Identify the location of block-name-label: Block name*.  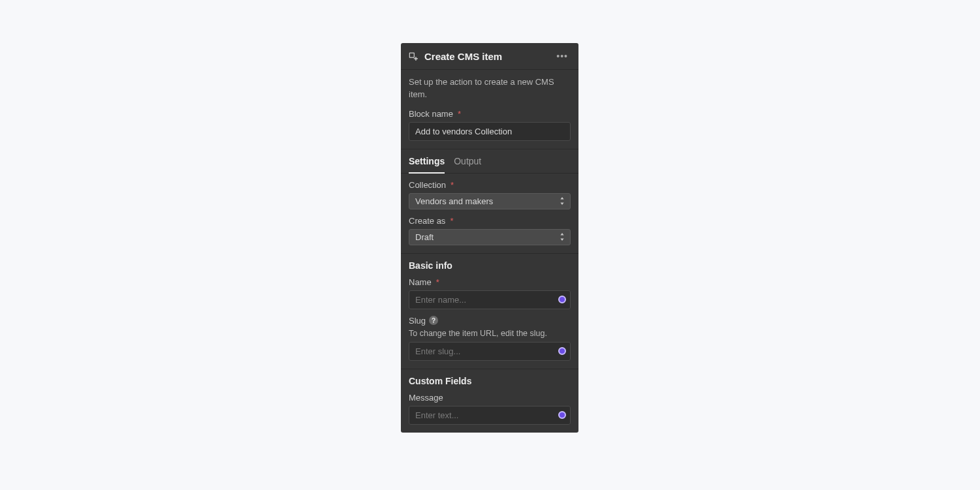
(490, 114).